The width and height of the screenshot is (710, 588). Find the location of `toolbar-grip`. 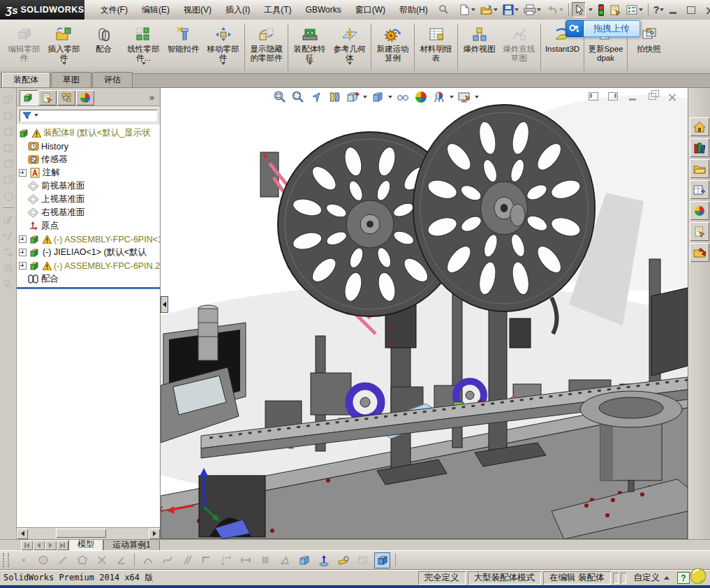

toolbar-grip is located at coordinates (6, 560).